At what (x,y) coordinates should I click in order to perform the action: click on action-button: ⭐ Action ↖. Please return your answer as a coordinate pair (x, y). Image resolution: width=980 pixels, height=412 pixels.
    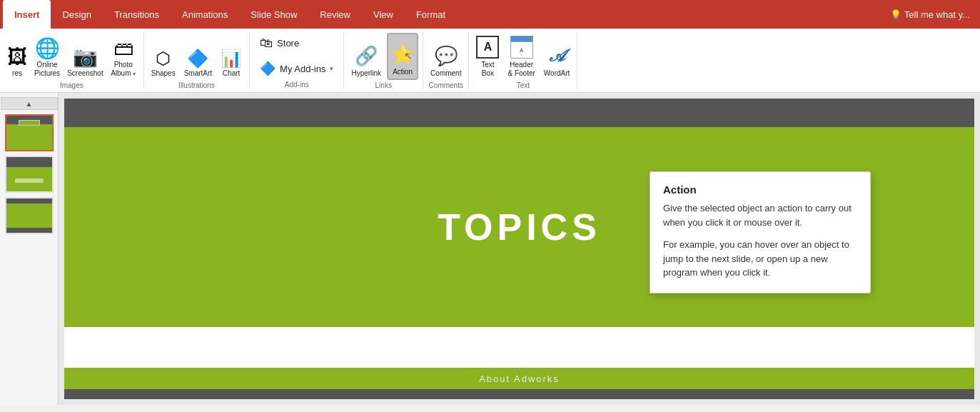
    Looking at the image, I should click on (403, 56).